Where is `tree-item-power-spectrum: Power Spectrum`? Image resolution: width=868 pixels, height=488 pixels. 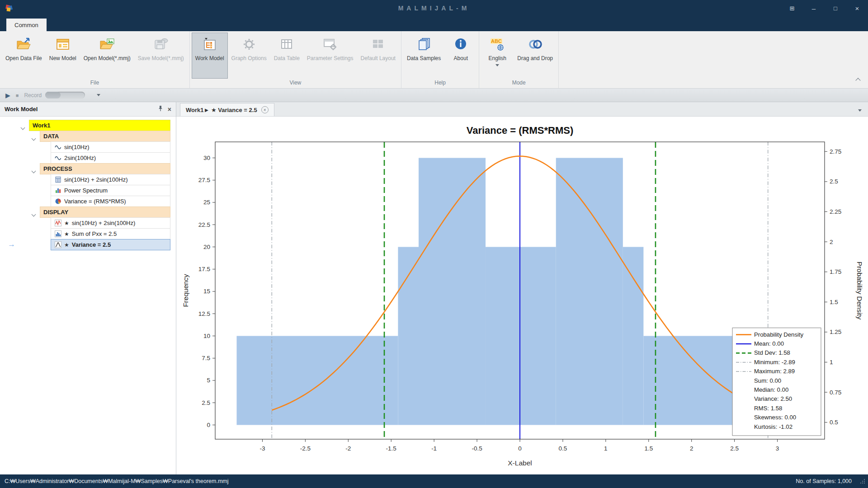
tree-item-power-spectrum: Power Spectrum is located at coordinates (110, 191).